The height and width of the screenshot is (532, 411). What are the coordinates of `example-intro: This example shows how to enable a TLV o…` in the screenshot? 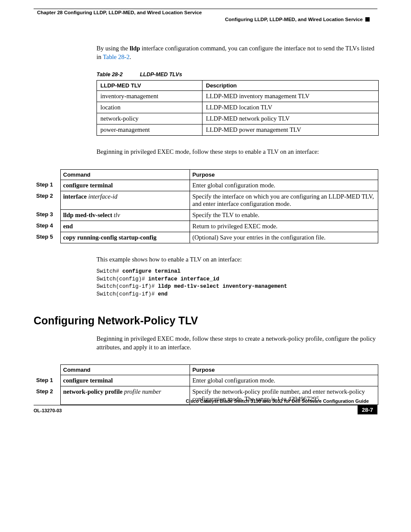 It's located at (237, 260).